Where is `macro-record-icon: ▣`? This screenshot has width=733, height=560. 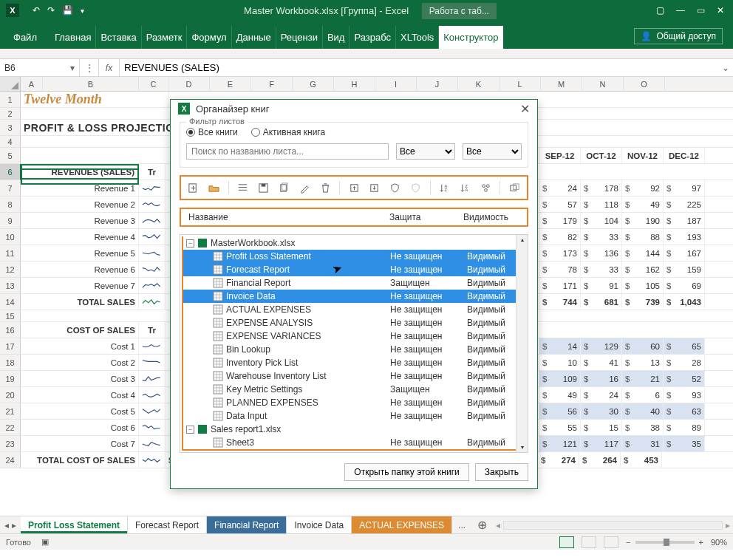 macro-record-icon: ▣ is located at coordinates (45, 542).